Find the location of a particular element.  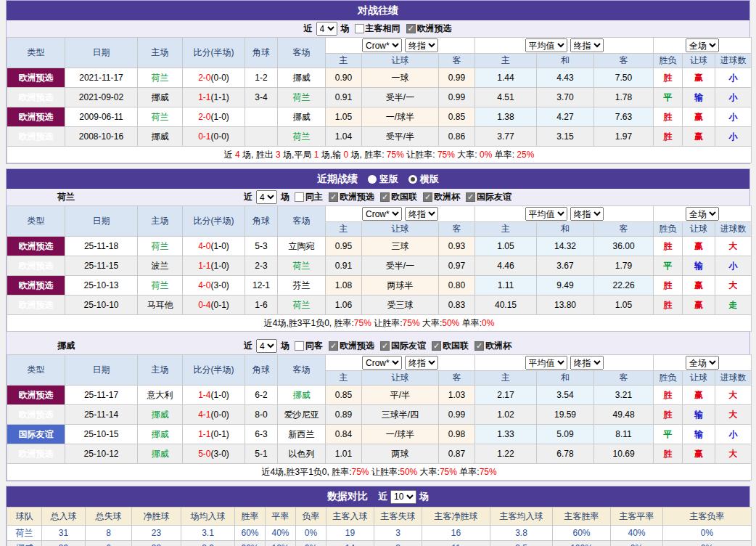

sub-column-header: 客 is located at coordinates (624, 378).